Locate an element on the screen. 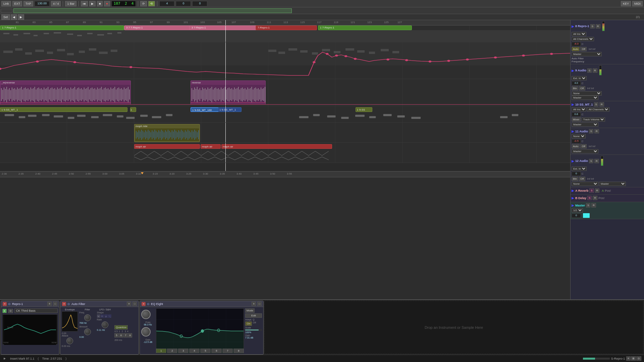 This screenshot has width=644, height=362. track-9-auto: Btn is located at coordinates (575, 88).